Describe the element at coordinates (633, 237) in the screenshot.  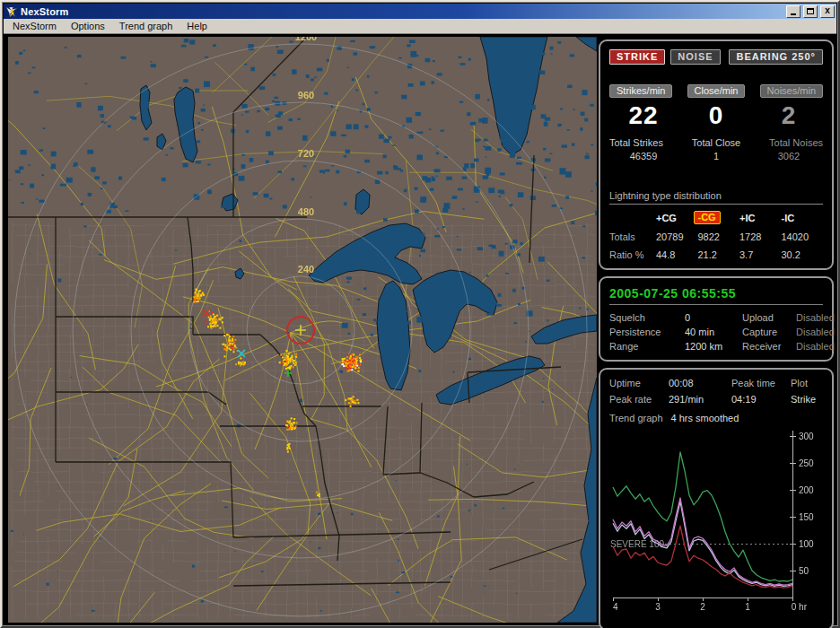
I see `distribution-row-label: Totals` at that location.